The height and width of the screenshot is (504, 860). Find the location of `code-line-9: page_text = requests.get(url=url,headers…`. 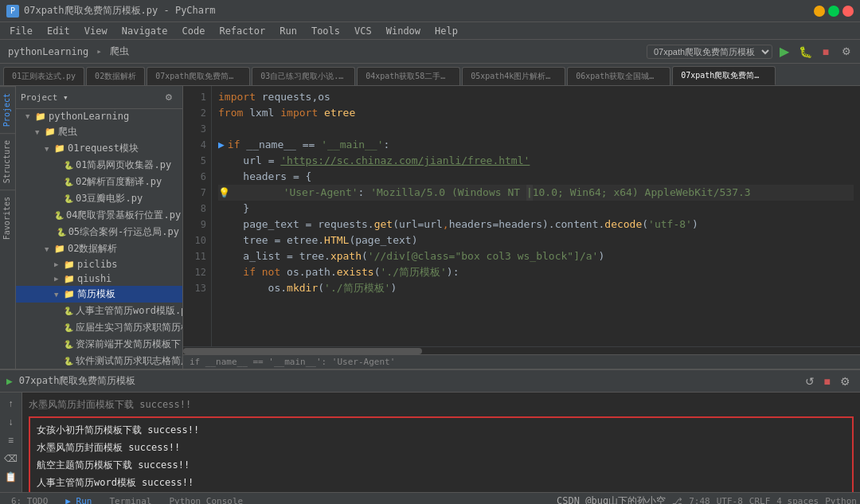

code-line-9: page_text = requests.get(url=url,headers… is located at coordinates (536, 225).